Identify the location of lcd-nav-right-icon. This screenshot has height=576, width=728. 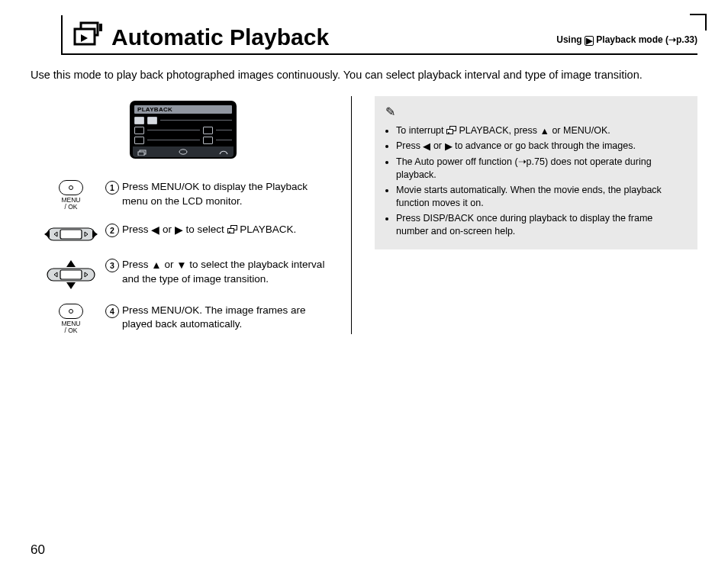
(224, 152).